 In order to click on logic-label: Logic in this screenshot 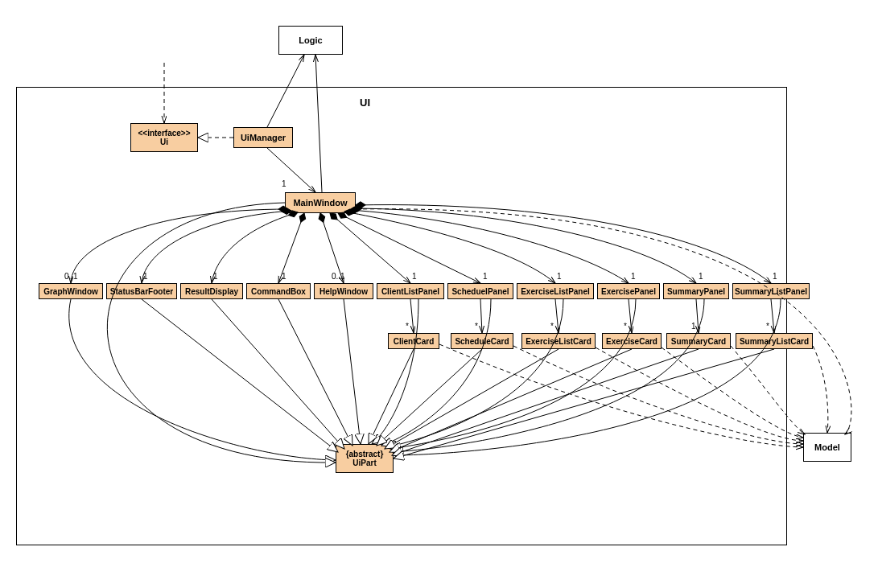, I will do `click(311, 40)`.